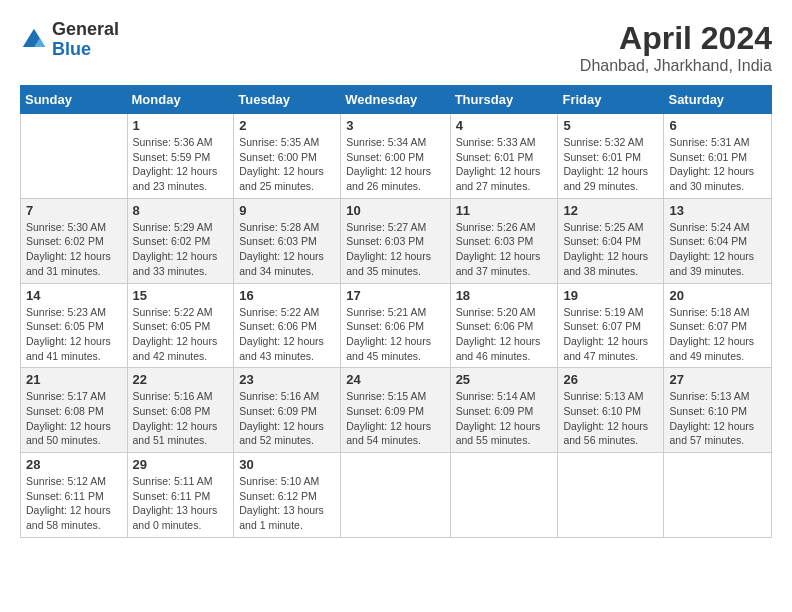  What do you see at coordinates (396, 156) in the screenshot?
I see `calendar-week: 1Sunrise: 5:36 AM Sunset: 5:59 PM Daylig…` at bounding box center [396, 156].